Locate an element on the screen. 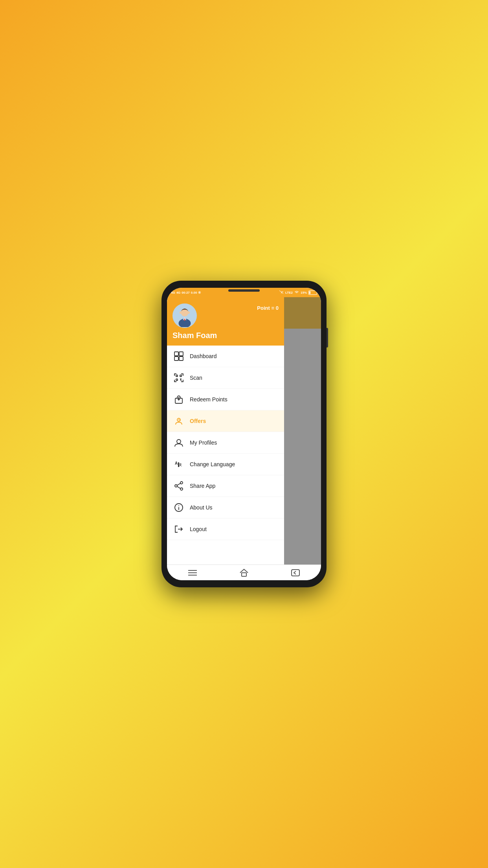 The image size is (488, 868). drawer-header: Point = 0 Sham Foam is located at coordinates (226, 322).